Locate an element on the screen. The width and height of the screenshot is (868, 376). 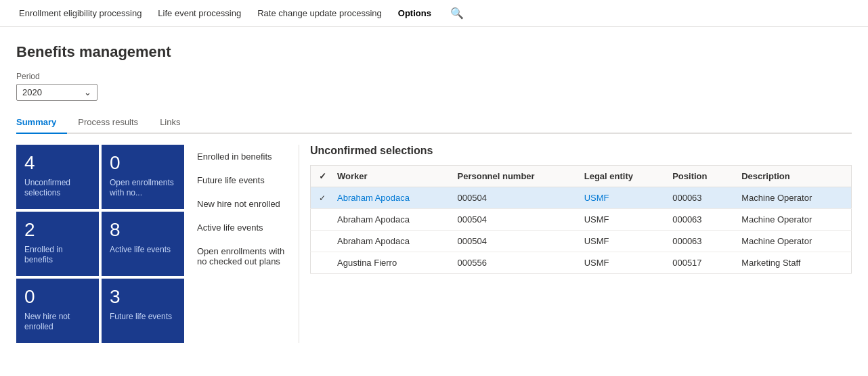
col-legal-entity: Legal entity is located at coordinates (620, 177).